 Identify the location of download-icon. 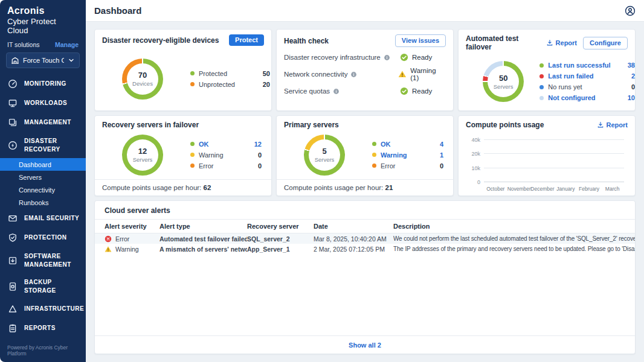
(601, 125).